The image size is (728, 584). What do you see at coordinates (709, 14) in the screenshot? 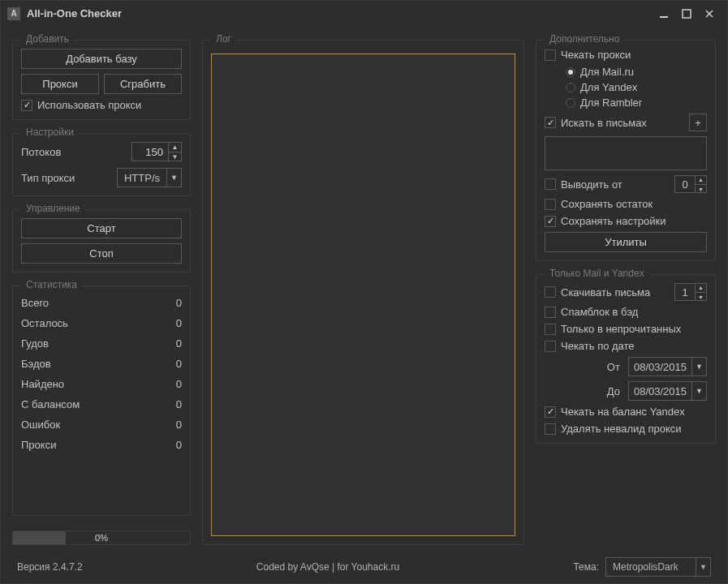
I see `close-button` at bounding box center [709, 14].